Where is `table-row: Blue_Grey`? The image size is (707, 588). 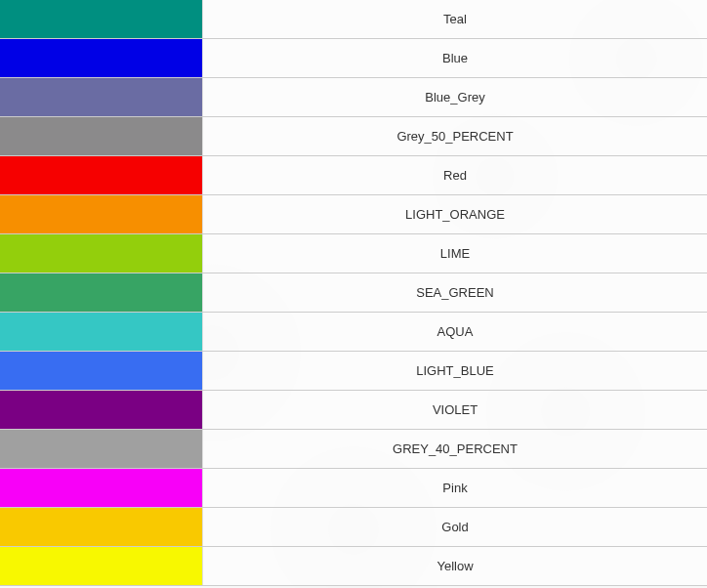
table-row: Blue_Grey is located at coordinates (354, 98).